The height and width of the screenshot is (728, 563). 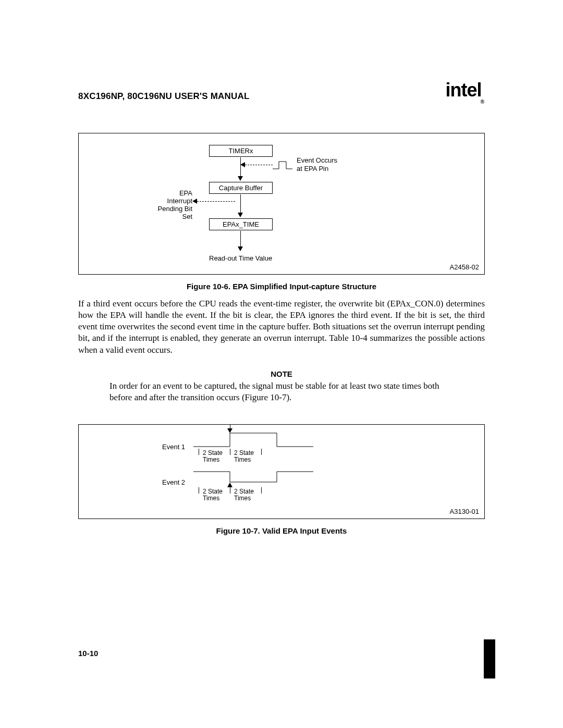 I want to click on figure-7-caption: Figure 10-7. Valid EPA Input Events, so click(x=282, y=530).